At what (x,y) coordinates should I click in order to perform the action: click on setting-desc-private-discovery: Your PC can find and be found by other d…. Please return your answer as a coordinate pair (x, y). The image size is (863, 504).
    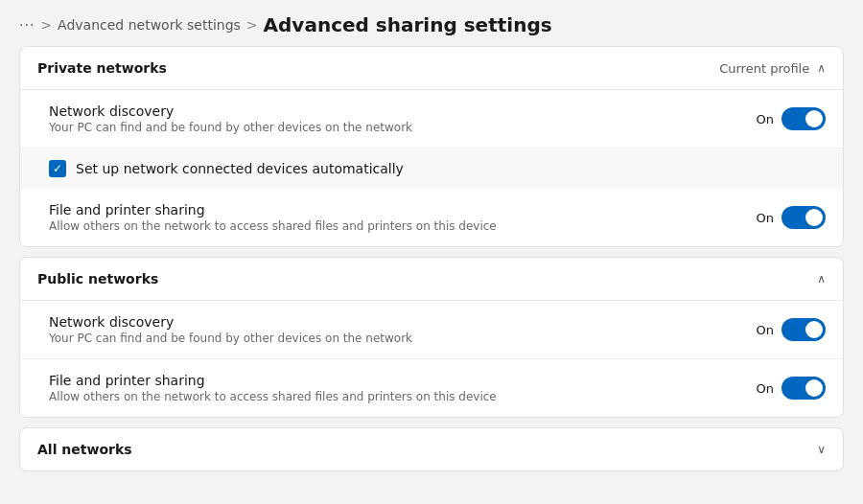
    Looking at the image, I should click on (403, 127).